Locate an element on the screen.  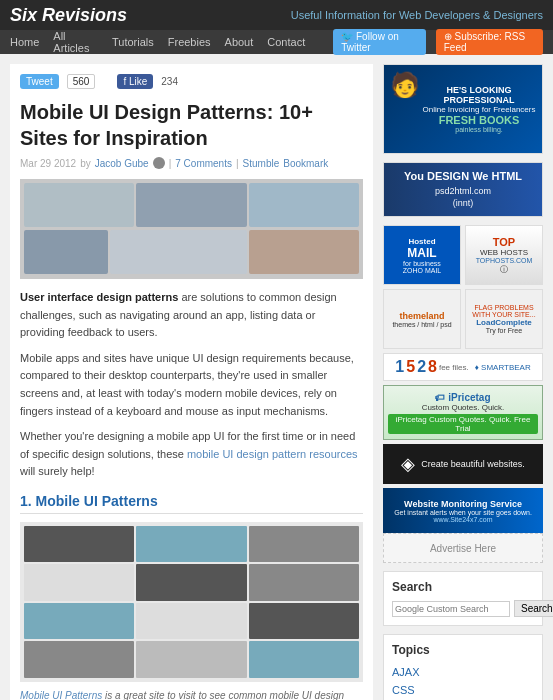
search-box: Search Search is located at coordinates (463, 598).